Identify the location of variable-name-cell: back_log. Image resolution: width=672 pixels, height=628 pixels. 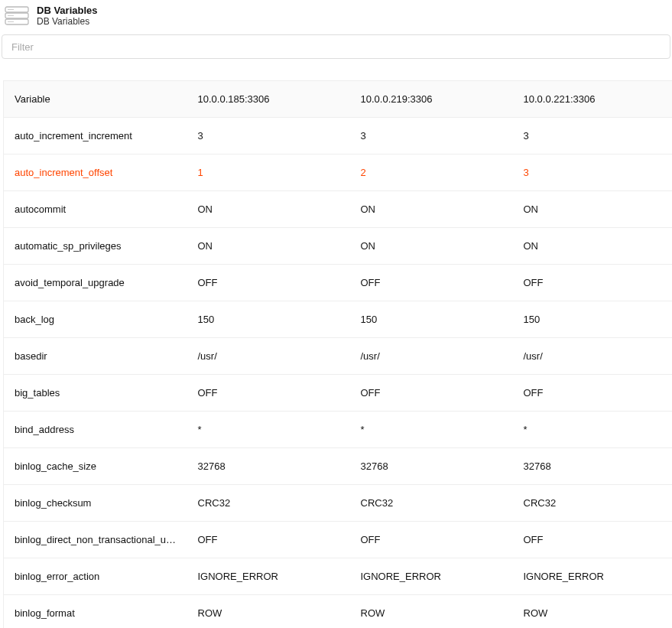
(96, 320).